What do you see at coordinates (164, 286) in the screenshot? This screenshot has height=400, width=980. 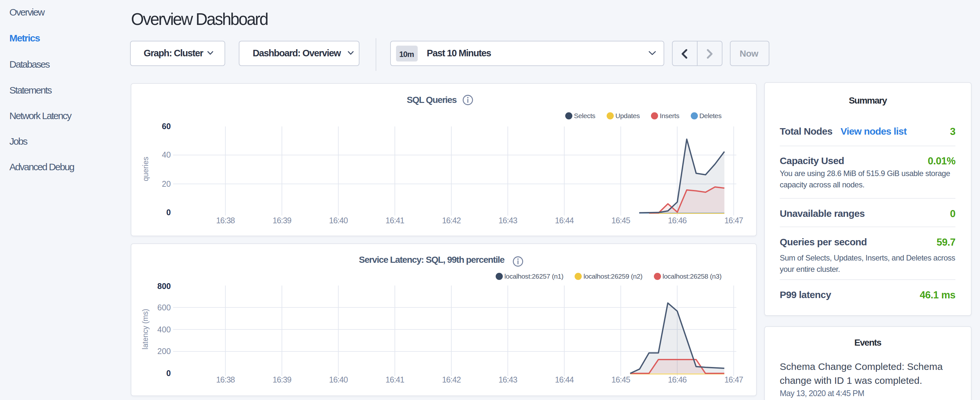 I see `svg-text: 800` at bounding box center [164, 286].